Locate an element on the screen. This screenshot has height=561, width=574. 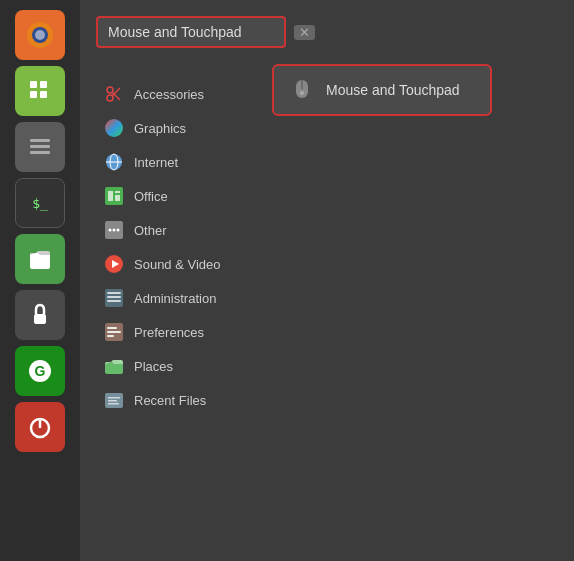
files-icon is located at coordinates (40, 259).